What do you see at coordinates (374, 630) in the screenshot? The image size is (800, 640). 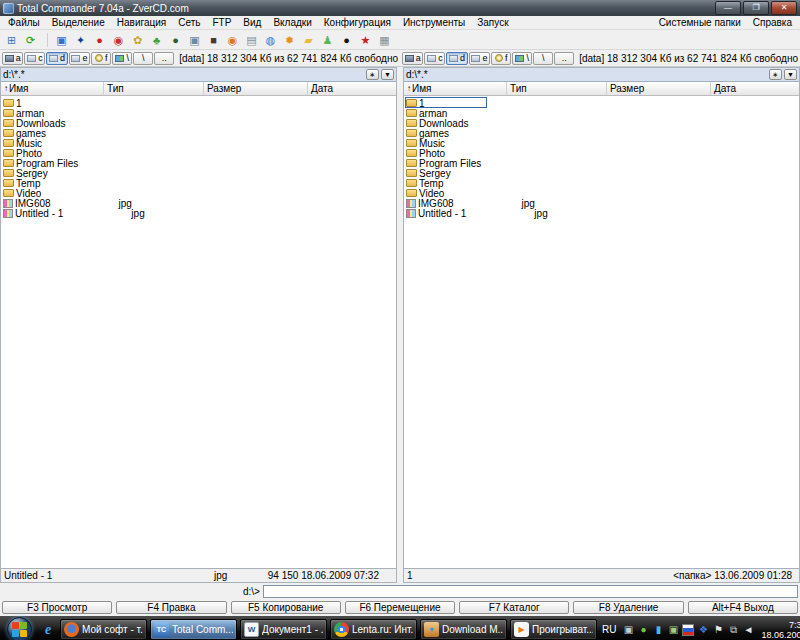 I see `taskbar-task-chrome: Lenta.ru: Инт...` at bounding box center [374, 630].